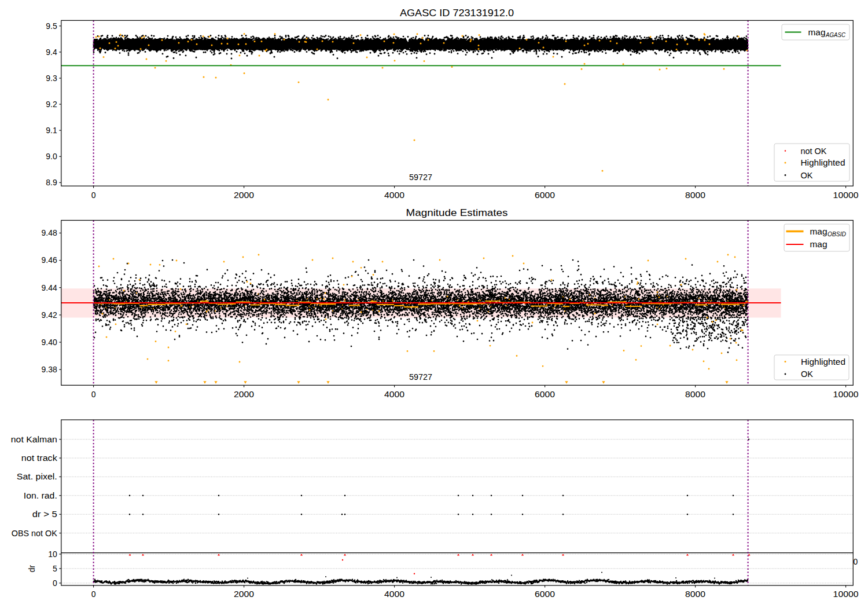  What do you see at coordinates (50, 315) in the screenshot?
I see `svg-text: 9.42` at bounding box center [50, 315].